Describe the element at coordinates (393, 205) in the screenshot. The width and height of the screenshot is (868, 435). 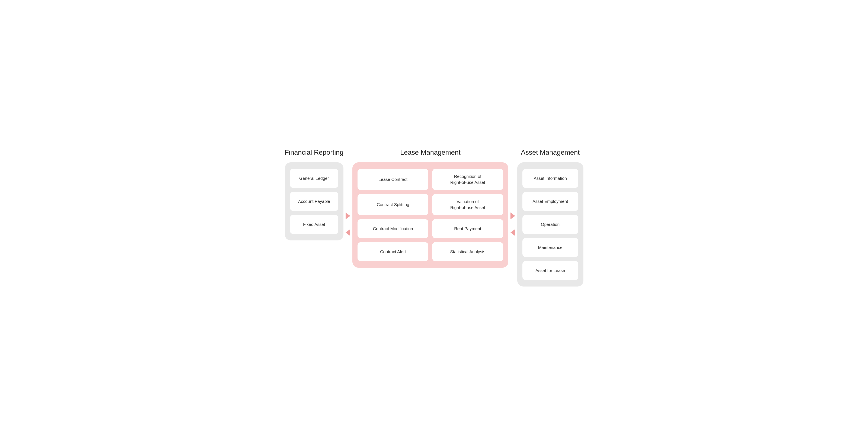
I see `lease-left-item-1: Contract Splitting` at that location.